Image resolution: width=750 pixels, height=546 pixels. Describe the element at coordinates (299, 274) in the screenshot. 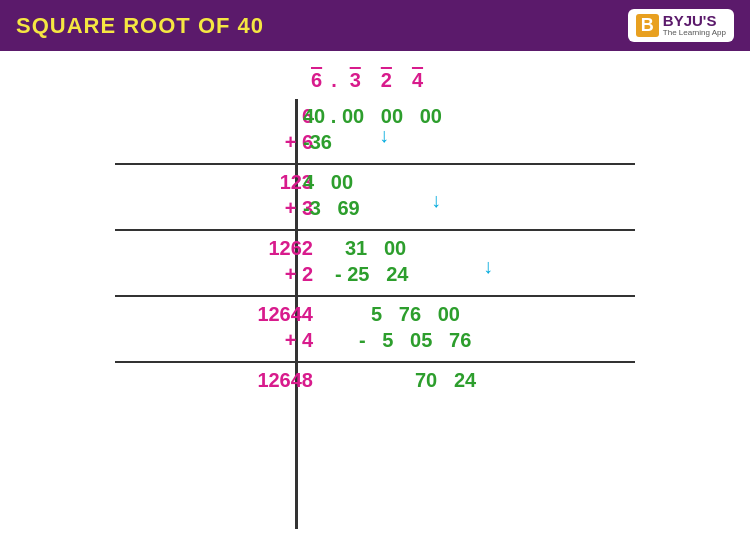

I see `step3-left-bot: + 2` at that location.